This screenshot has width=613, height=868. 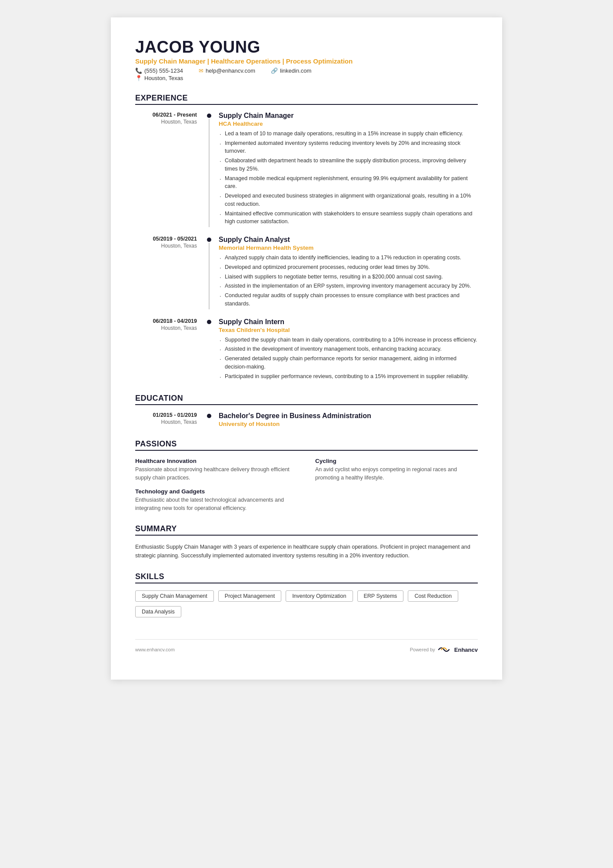 What do you see at coordinates (348, 281) in the screenshot?
I see `exp-bullets: Analyzed supply chain data to identify i…` at bounding box center [348, 281].